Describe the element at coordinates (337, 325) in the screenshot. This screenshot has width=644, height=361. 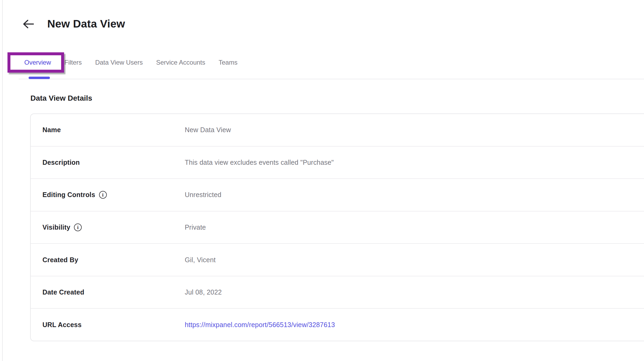
I see `table-row-url-access: URL Access https://mixpanel.com/report/5…` at that location.